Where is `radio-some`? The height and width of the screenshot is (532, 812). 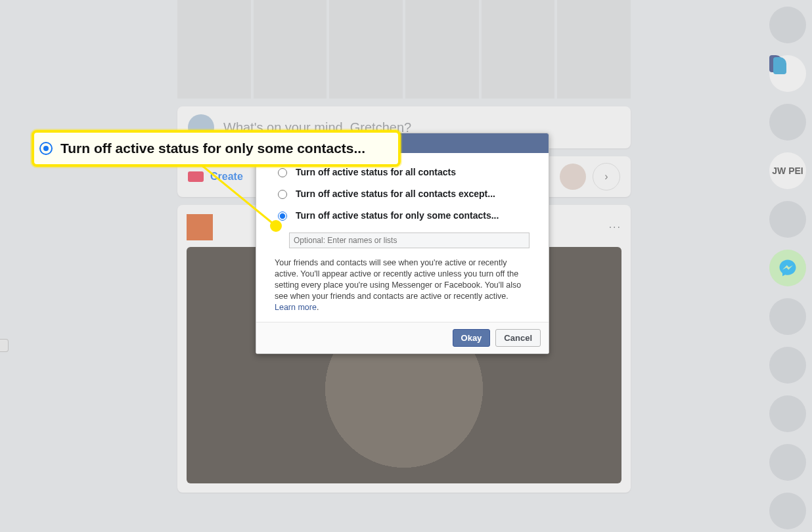 radio-some is located at coordinates (282, 216).